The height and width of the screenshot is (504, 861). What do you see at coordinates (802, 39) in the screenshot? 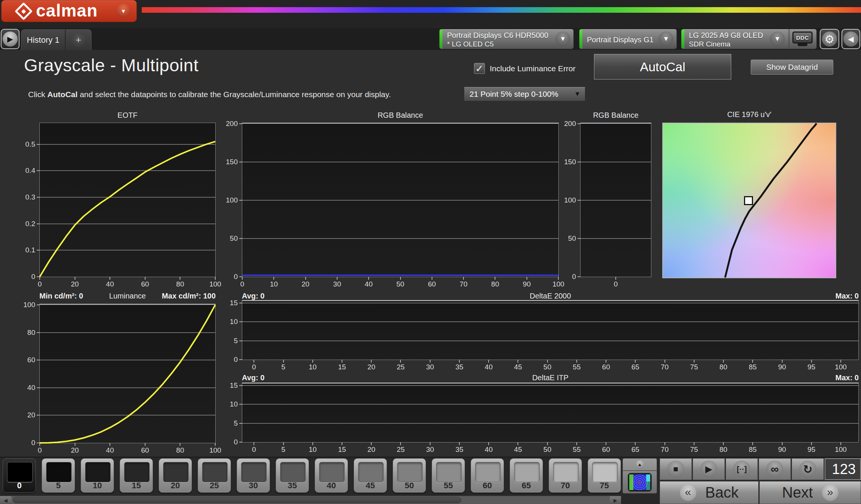
I see `ddc-control-button: DDC` at bounding box center [802, 39].